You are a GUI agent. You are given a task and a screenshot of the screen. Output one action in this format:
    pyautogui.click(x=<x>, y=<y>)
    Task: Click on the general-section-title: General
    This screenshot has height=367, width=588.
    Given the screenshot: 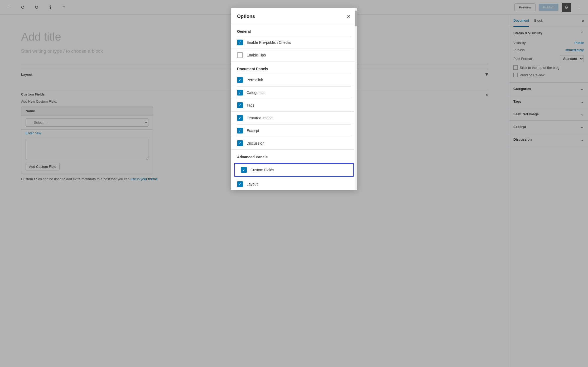 What is the action you would take?
    pyautogui.click(x=294, y=30)
    